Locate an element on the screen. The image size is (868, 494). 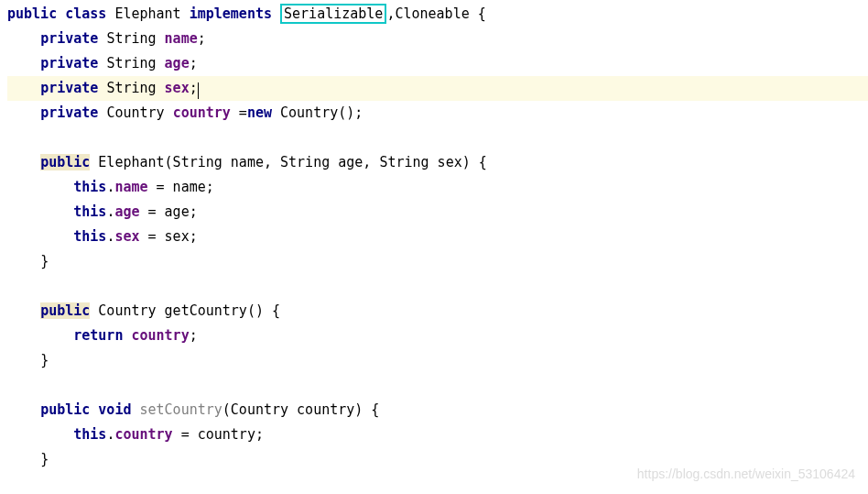
interface-serializable: Serializable is located at coordinates (333, 14).